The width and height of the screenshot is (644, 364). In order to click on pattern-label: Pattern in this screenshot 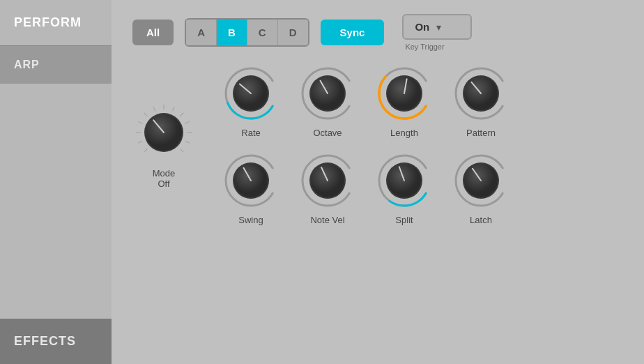, I will do `click(481, 132)`.